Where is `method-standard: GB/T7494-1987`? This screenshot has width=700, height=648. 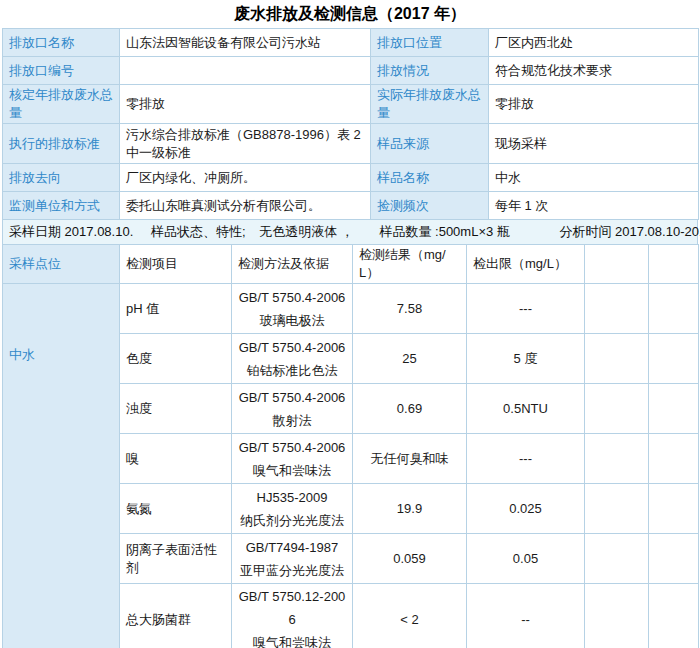
method-standard: GB/T7494-1987 is located at coordinates (292, 548).